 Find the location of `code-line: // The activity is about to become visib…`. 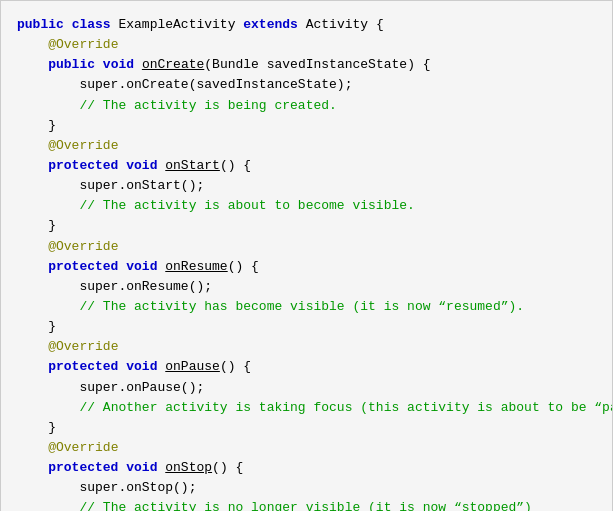

code-line: // The activity is about to become visib… is located at coordinates (306, 206).